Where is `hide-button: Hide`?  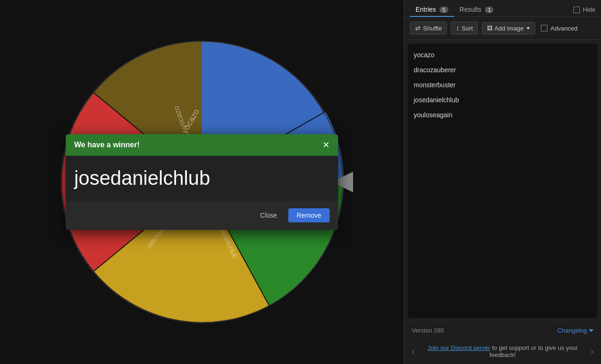 hide-button: Hide is located at coordinates (584, 9).